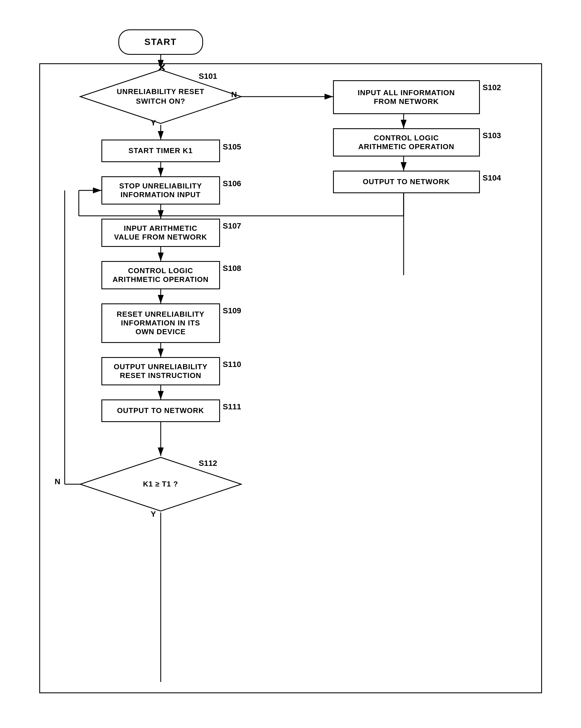 The height and width of the screenshot is (728, 581). I want to click on s102-text: INPUT ALL INFORMATIONFROM NETWORK, so click(406, 97).